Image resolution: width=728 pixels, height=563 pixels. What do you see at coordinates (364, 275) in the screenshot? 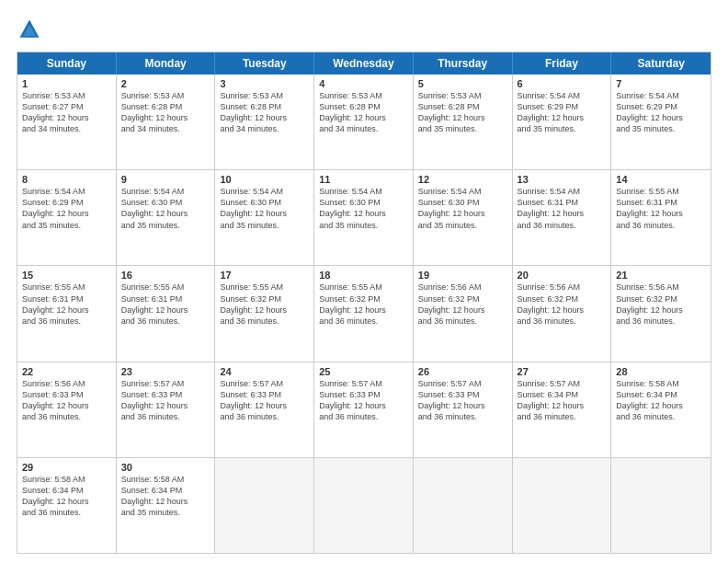
I see `day-number: 18` at bounding box center [364, 275].